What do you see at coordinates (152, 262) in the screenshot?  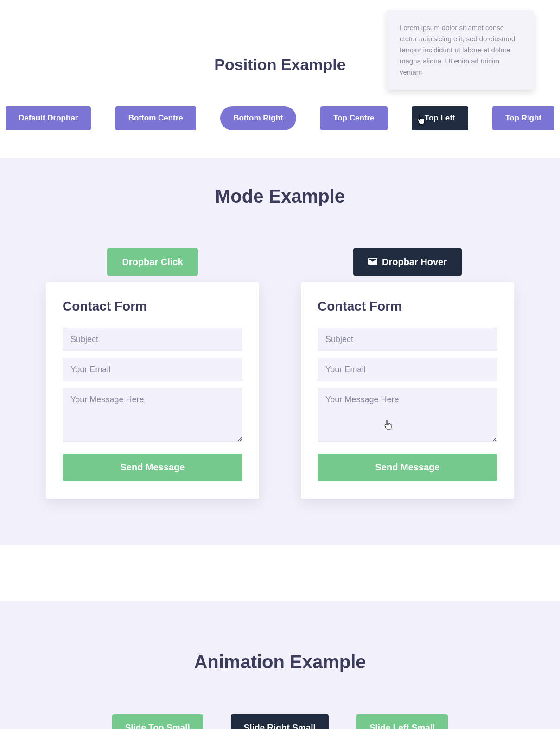 I see `dropbar-click-button: Dropbar Click` at bounding box center [152, 262].